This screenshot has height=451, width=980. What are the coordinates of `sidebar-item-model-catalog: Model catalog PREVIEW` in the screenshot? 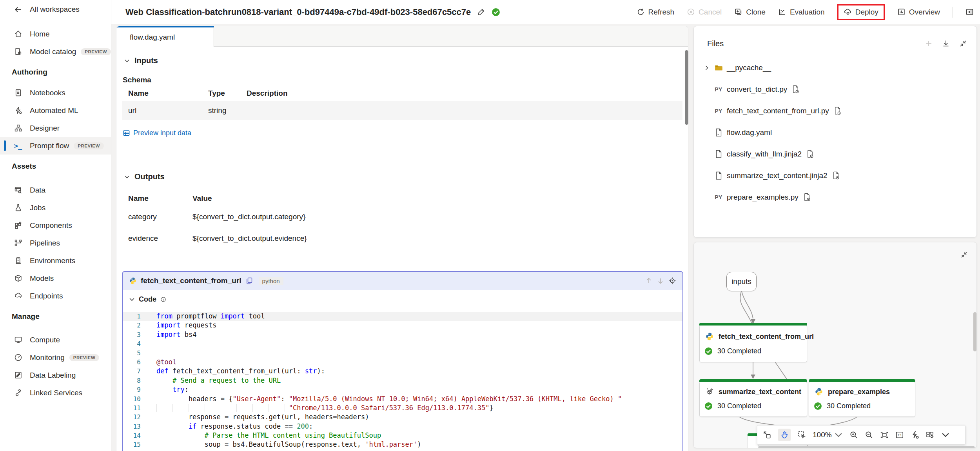 It's located at (56, 52).